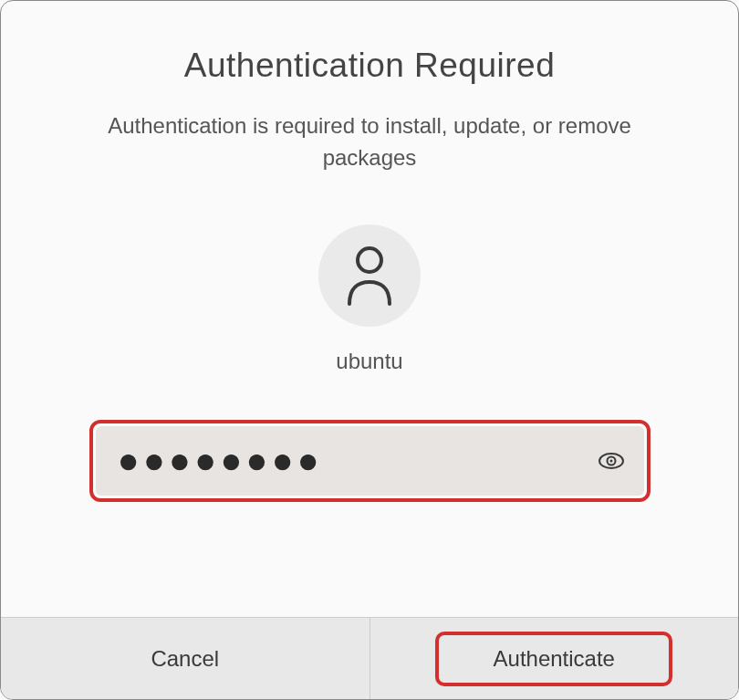 This screenshot has width=739, height=700. What do you see at coordinates (611, 461) in the screenshot?
I see `reveal-password-icon` at bounding box center [611, 461].